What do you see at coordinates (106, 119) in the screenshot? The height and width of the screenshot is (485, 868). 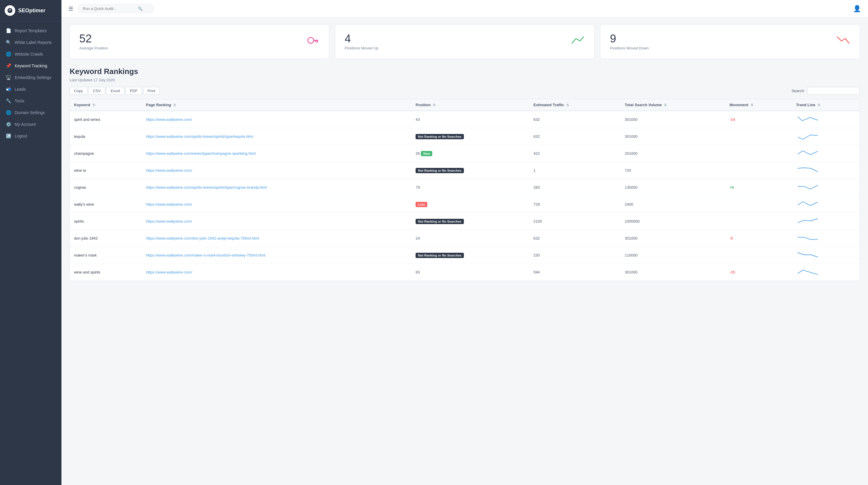 I see `cell-keyword: spirit and wines` at bounding box center [106, 119].